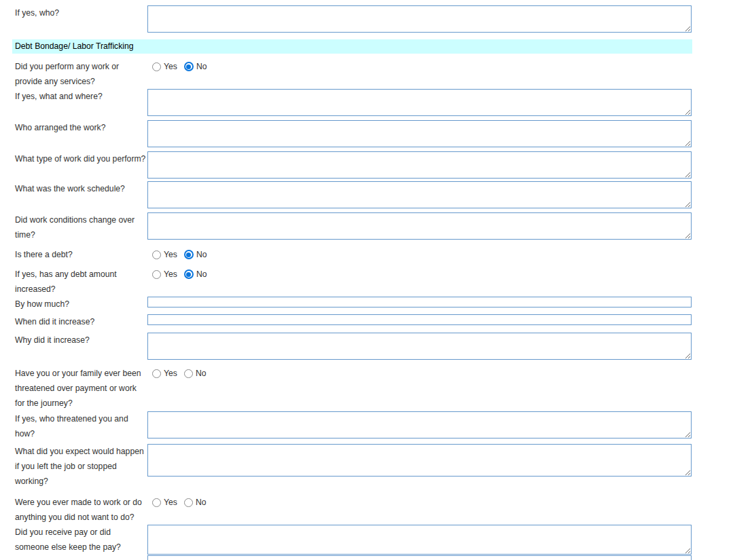 The image size is (733, 560). I want to click on form-row-work-schedule: What was the work schedule?, so click(353, 195).